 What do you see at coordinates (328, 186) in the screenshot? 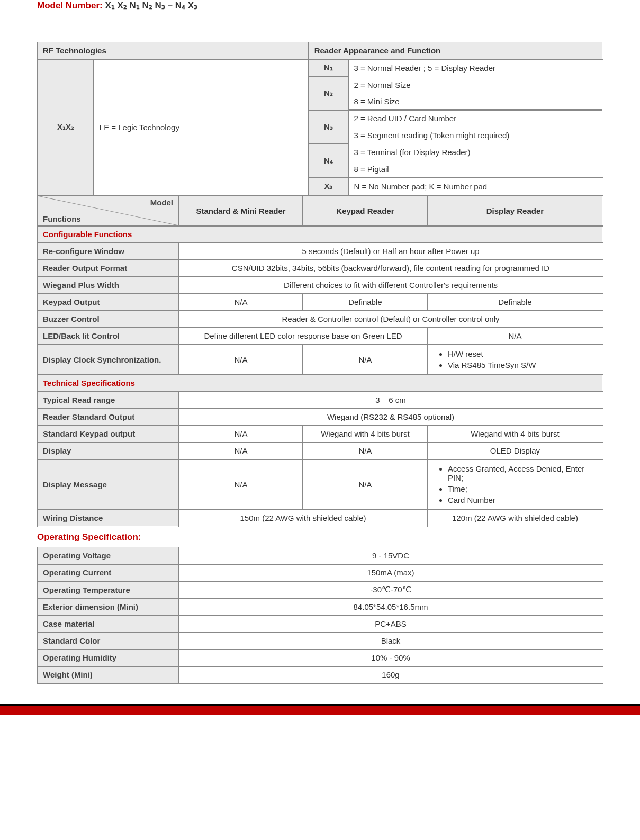
I see `x3-label: X₃` at bounding box center [328, 186].